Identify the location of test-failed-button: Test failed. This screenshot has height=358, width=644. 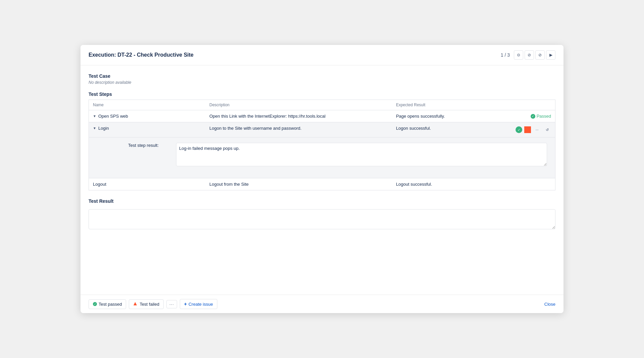
(146, 304).